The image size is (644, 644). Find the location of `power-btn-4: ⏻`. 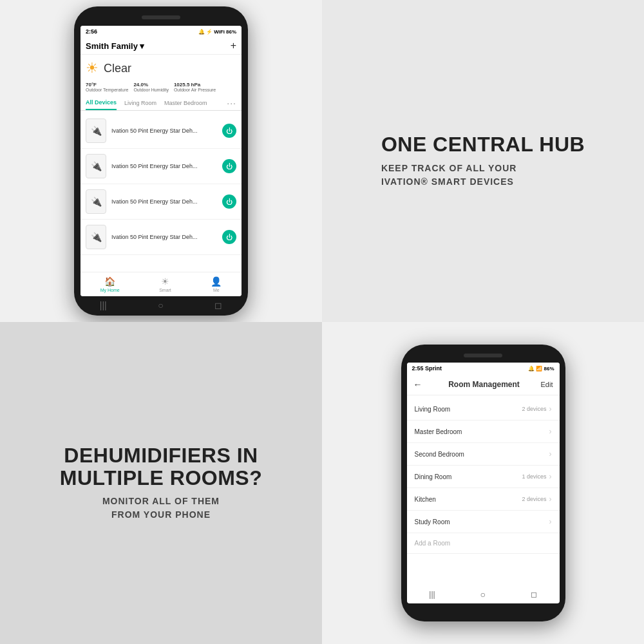

power-btn-4: ⏻ is located at coordinates (229, 237).